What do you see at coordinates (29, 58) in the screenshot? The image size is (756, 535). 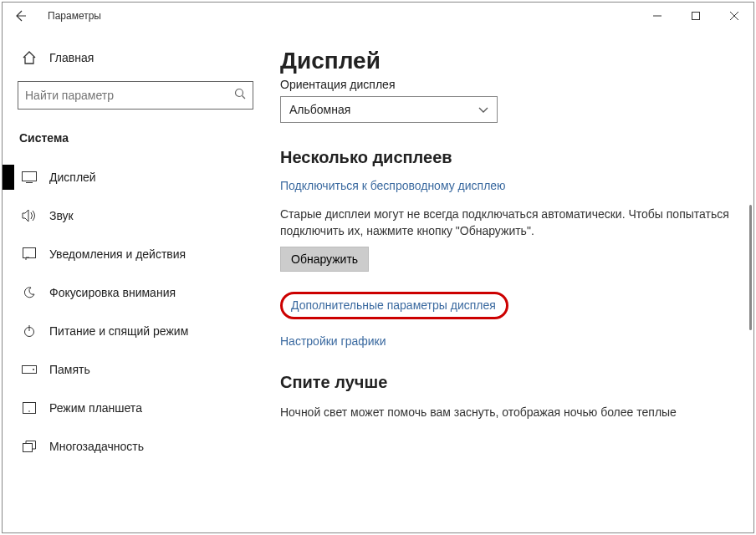 I see `home-icon` at bounding box center [29, 58].